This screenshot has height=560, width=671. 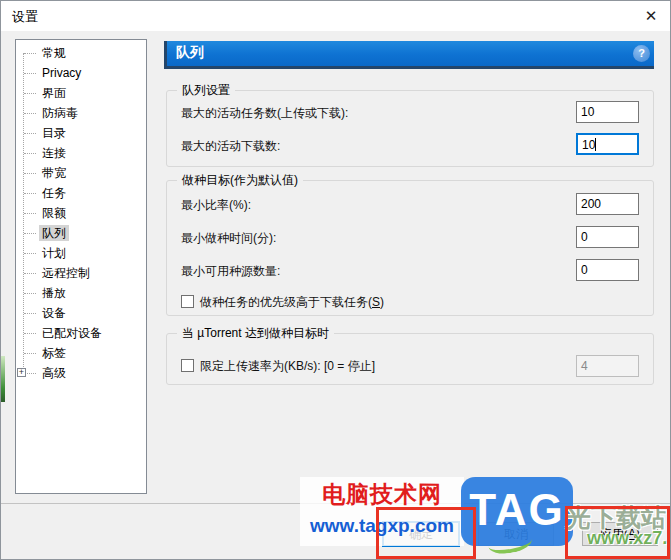 What do you see at coordinates (188, 366) in the screenshot?
I see `limit-upload-checkbox` at bounding box center [188, 366].